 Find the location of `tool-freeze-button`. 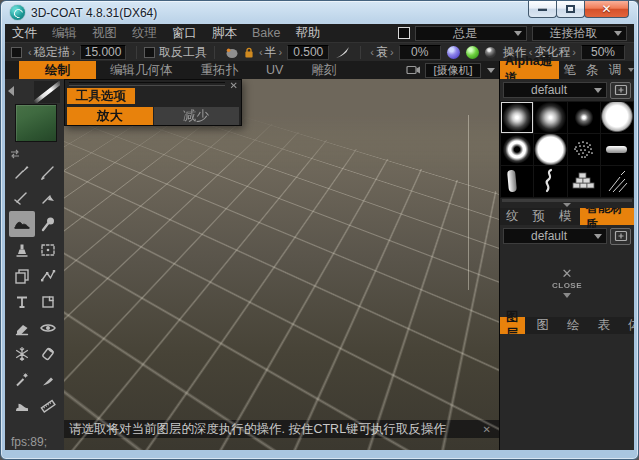

tool-freeze-button is located at coordinates (22, 354).